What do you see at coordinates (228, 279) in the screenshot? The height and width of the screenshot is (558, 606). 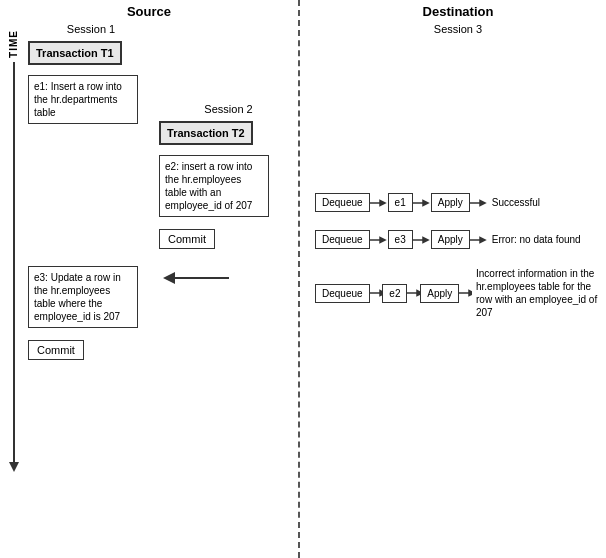 I see `arrow-wrapper` at bounding box center [228, 279].